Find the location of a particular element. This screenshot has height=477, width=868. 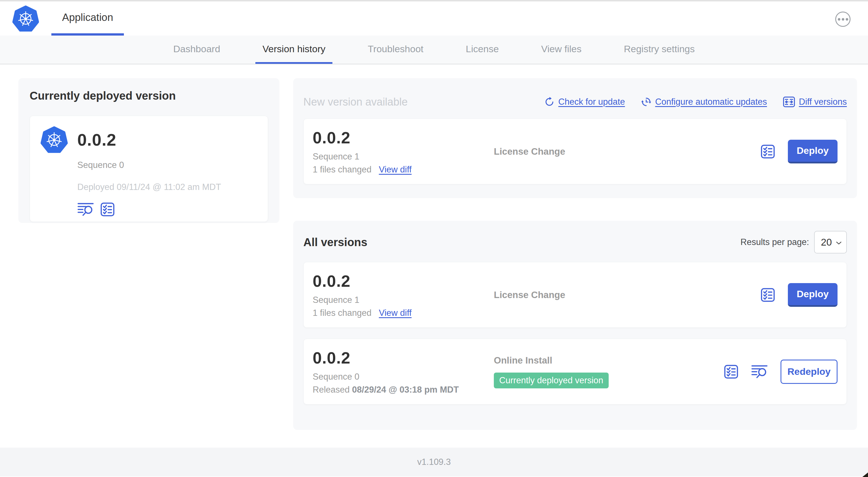

diff-icon is located at coordinates (789, 102).